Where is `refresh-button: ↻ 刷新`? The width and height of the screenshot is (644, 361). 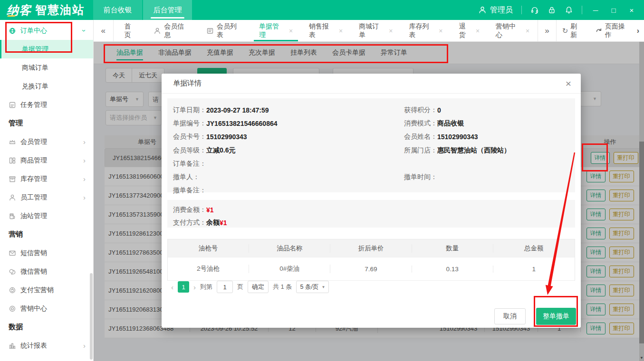 refresh-button: ↻ 刷新 is located at coordinates (573, 31).